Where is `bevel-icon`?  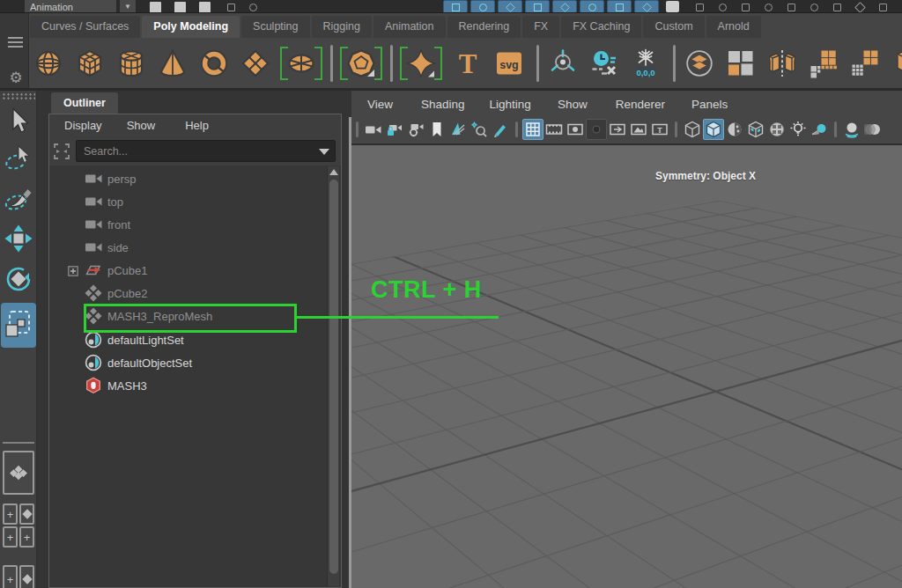 bevel-icon is located at coordinates (896, 63).